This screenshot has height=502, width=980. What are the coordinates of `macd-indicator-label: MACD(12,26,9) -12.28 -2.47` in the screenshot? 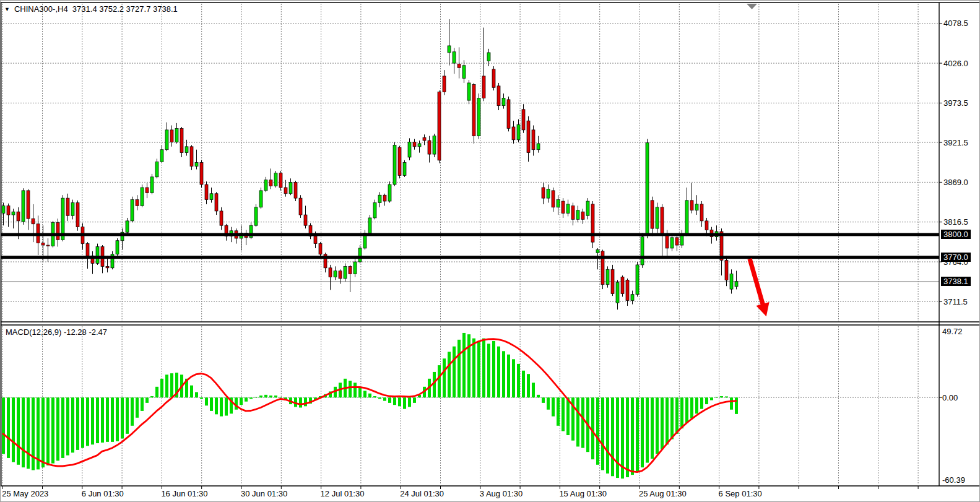 It's located at (56, 332).